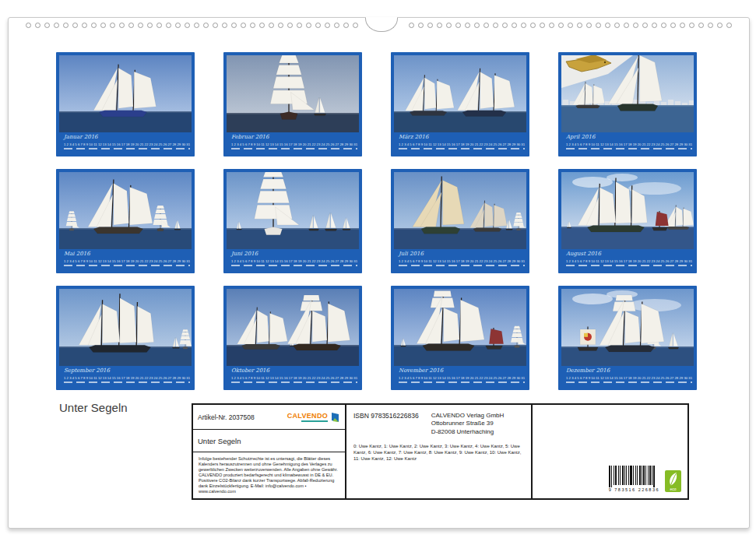 The image size is (756, 545). What do you see at coordinates (293, 338) in the screenshot?
I see `month-card: Oktober 2016 1 2 3 4 5 6 7 8 9 10 11 12 …` at bounding box center [293, 338].